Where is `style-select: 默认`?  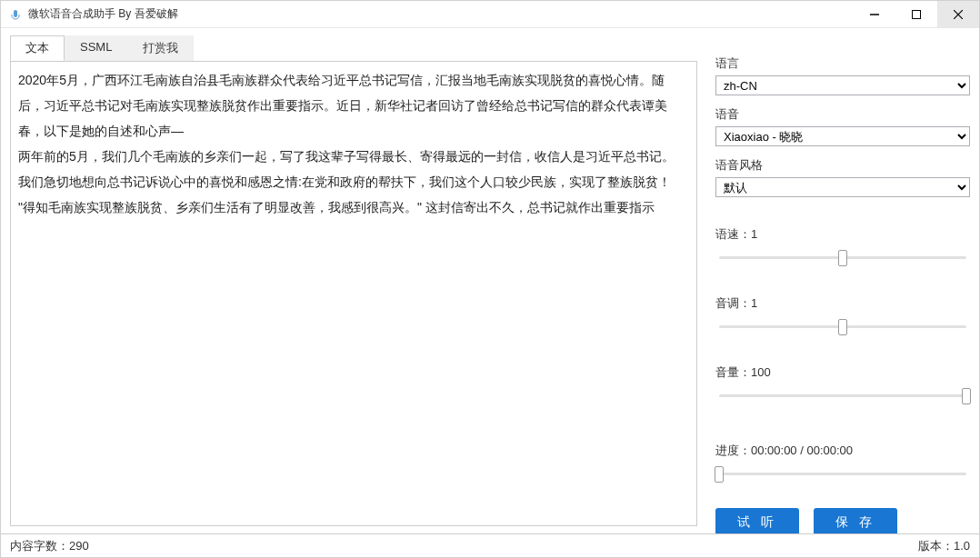 style-select: 默认 is located at coordinates (843, 187).